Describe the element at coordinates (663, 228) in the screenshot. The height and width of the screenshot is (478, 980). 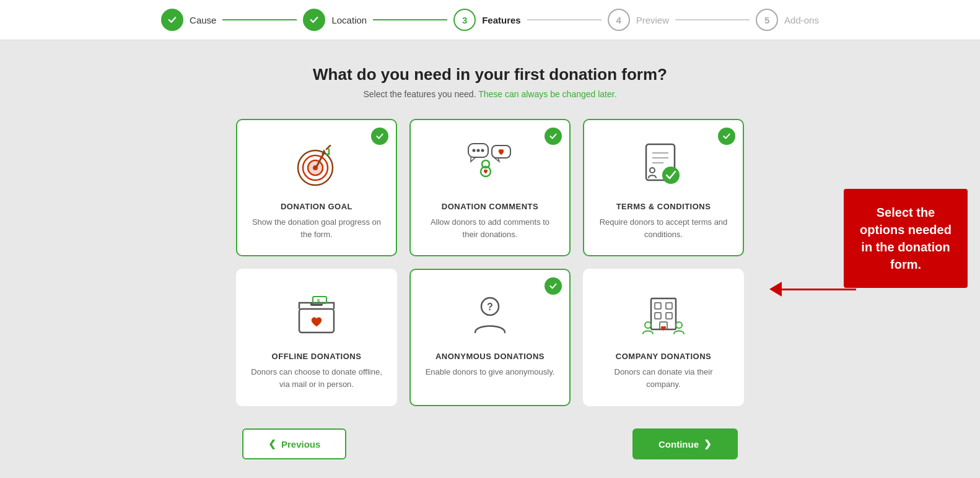
I see `card-terms-conditions-desc: Require donors to accept terms and condi…` at that location.